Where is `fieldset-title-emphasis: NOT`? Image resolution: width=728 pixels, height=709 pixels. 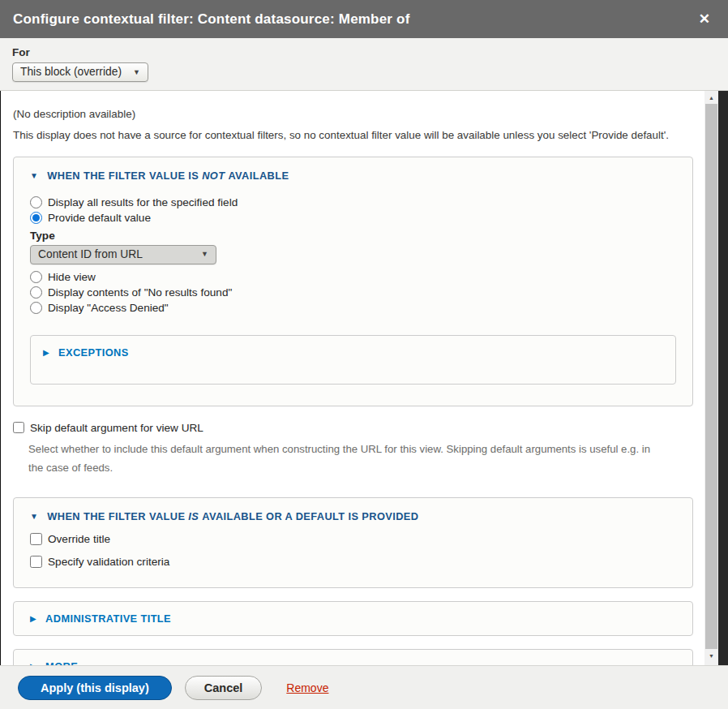 fieldset-title-emphasis: NOT is located at coordinates (213, 175).